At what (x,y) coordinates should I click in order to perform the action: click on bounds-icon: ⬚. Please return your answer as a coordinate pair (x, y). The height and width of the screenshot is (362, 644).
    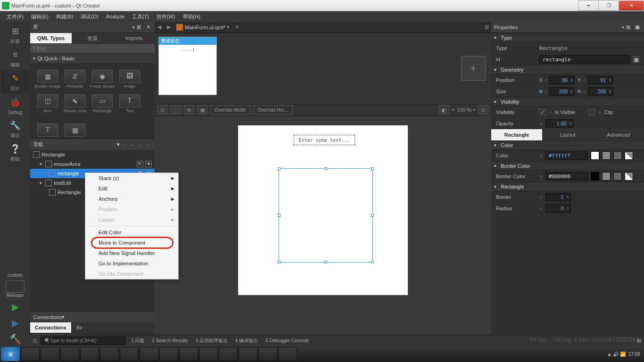
    Looking at the image, I should click on (176, 110).